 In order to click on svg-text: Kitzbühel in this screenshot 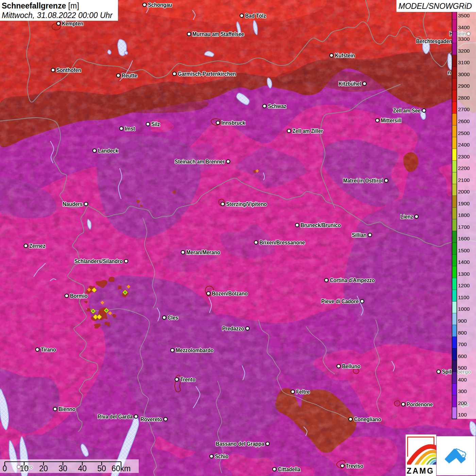, I will do `click(350, 84)`.